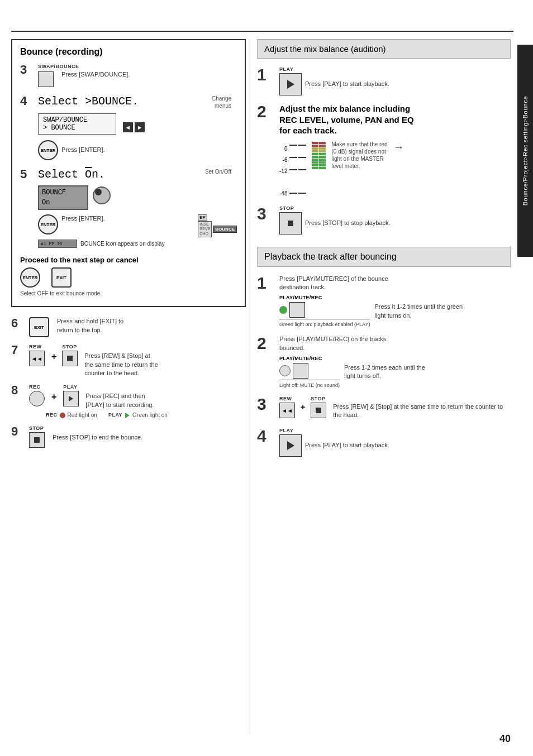  What do you see at coordinates (318, 410) in the screenshot?
I see `stop-button-p3` at bounding box center [318, 410].